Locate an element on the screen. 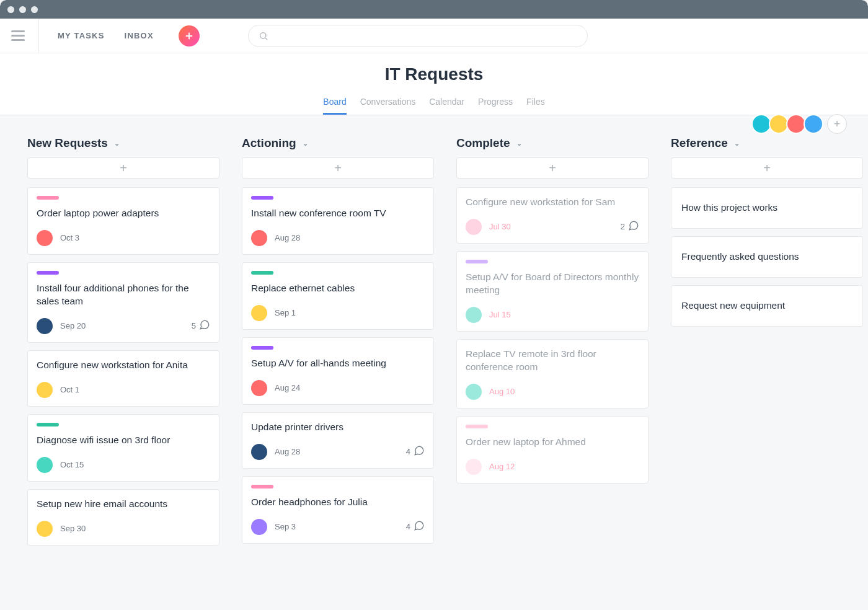 The width and height of the screenshot is (868, 610). card-title: Setup A/V for all-hands meeting is located at coordinates (338, 363).